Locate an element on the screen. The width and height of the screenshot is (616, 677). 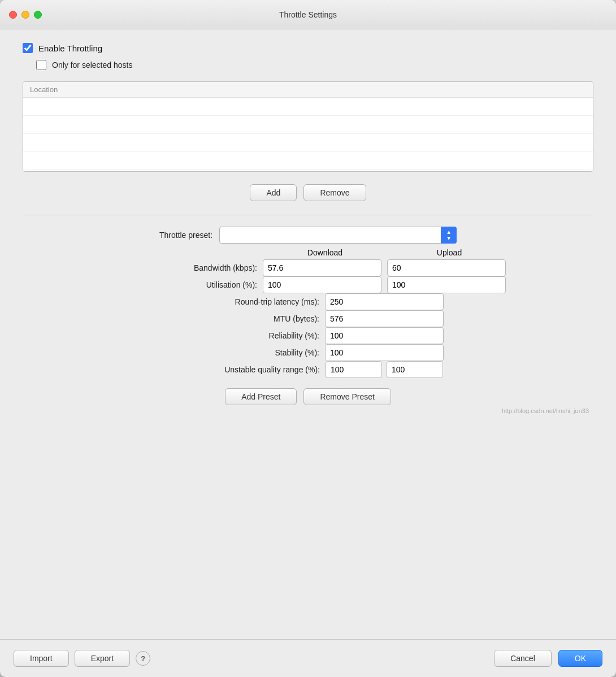
footer-left: Import Export ? is located at coordinates (82, 658).